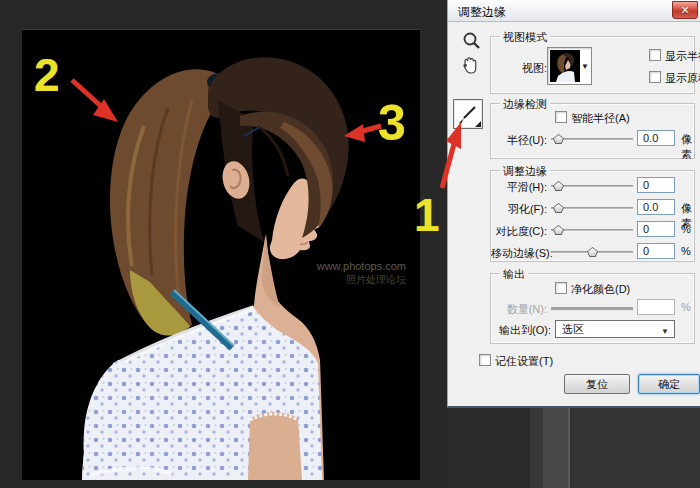 Image resolution: width=700 pixels, height=488 pixels. I want to click on shift-edge-value-input: 0, so click(656, 251).